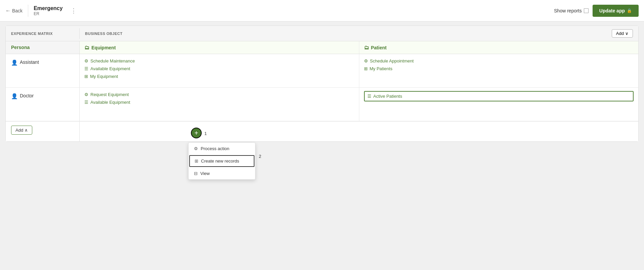 This screenshot has height=270, width=644. Describe the element at coordinates (343, 34) in the screenshot. I see `business-object-header: BUSINESS OBJECT` at that location.